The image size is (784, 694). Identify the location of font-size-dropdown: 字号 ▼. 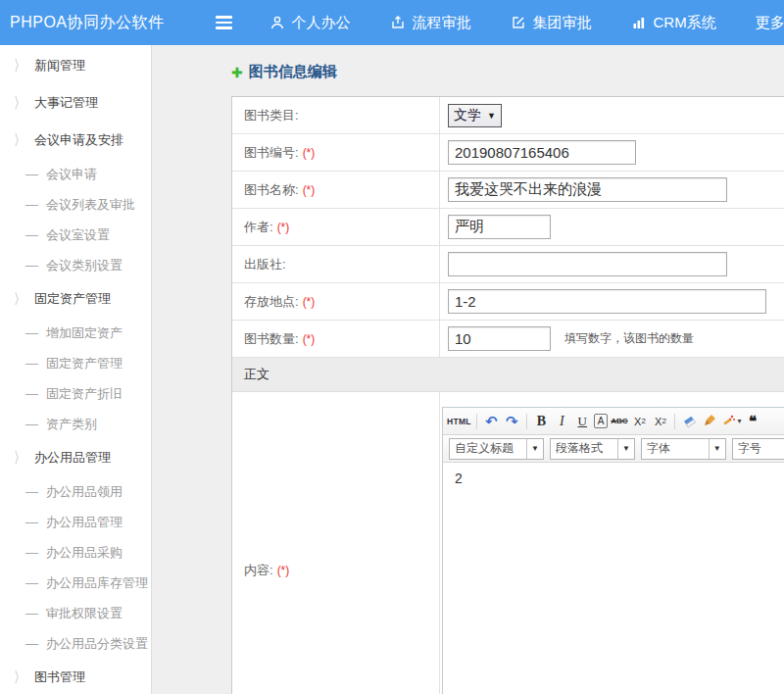
(759, 449).